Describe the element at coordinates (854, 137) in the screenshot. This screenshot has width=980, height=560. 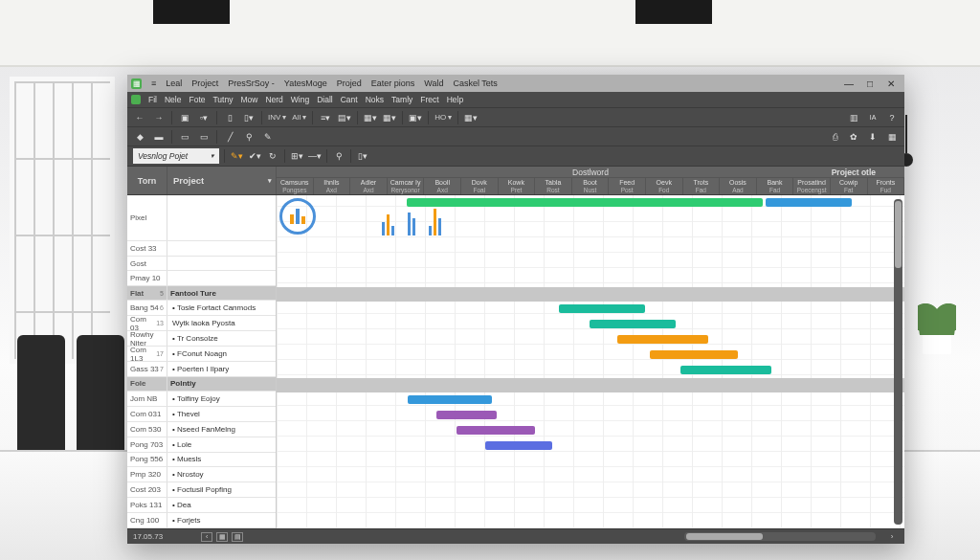
I see `gear-icon: ✿` at that location.